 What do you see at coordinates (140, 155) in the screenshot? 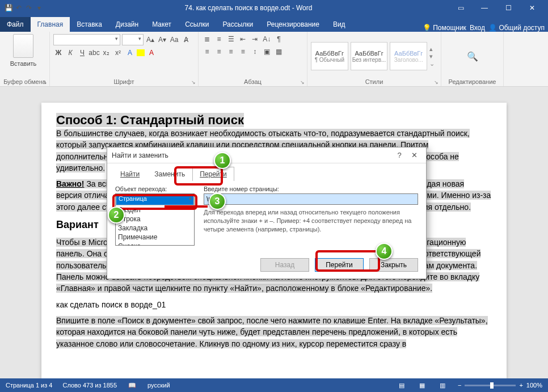
I see `dialog-title: Найти и заменить` at bounding box center [140, 155].